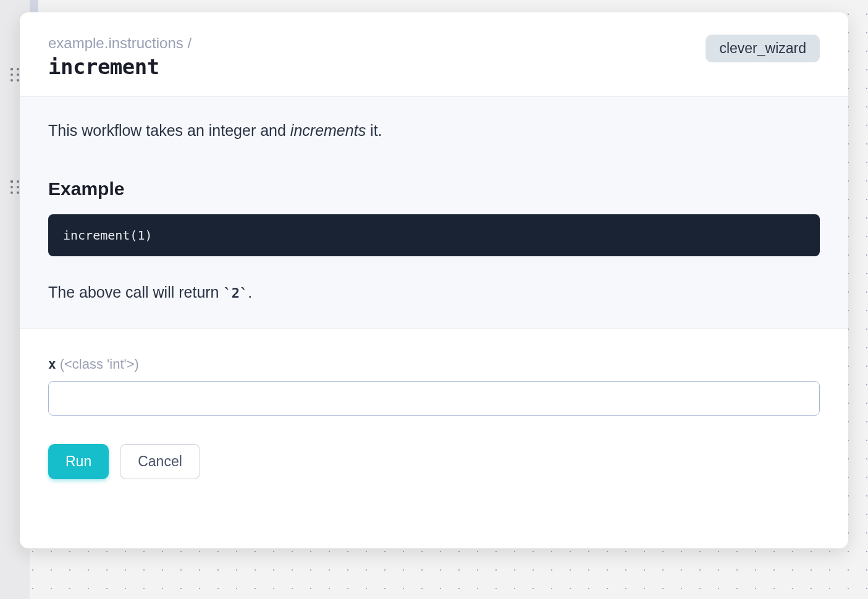  I want to click on run-button: Run, so click(78, 462).